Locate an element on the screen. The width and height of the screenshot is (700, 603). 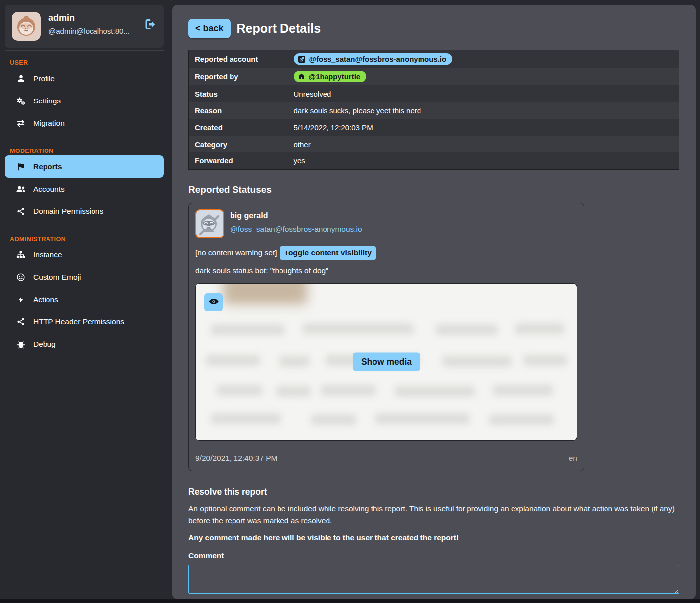
user-icon is located at coordinates (21, 79).